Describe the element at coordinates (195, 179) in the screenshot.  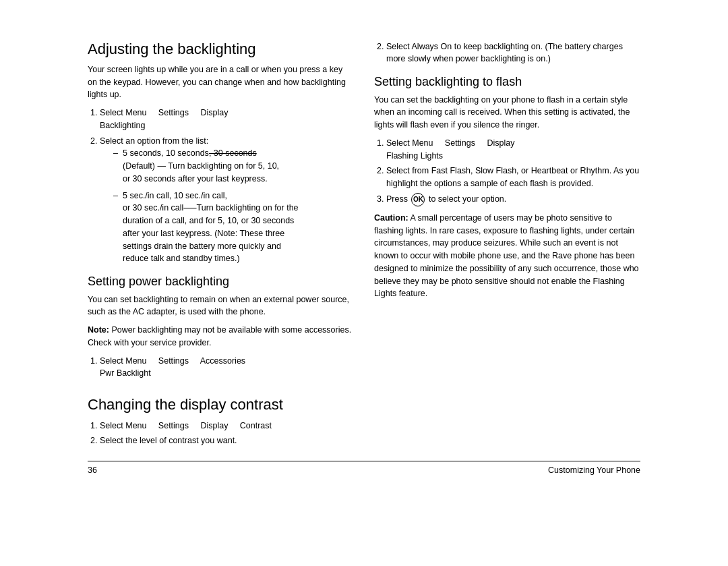
I see `option1-line3: or 30 seconds after your last keypress.` at that location.